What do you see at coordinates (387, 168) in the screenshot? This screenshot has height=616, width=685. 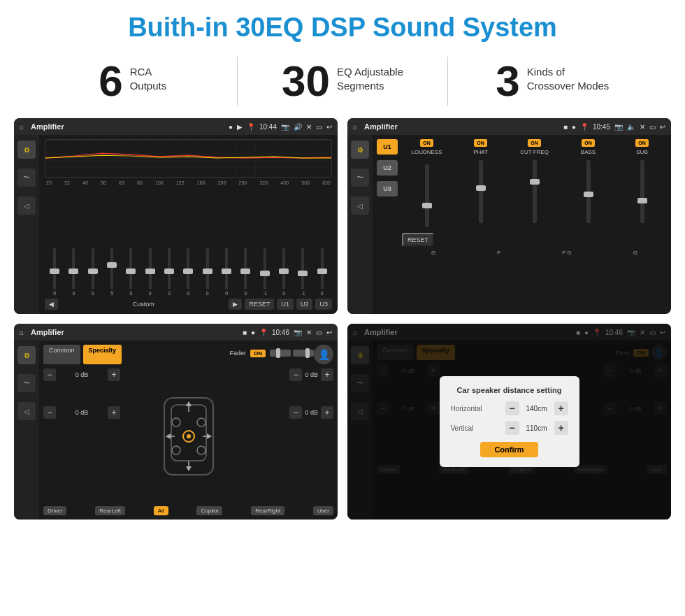 I see `u2-preset: U2` at bounding box center [387, 168].